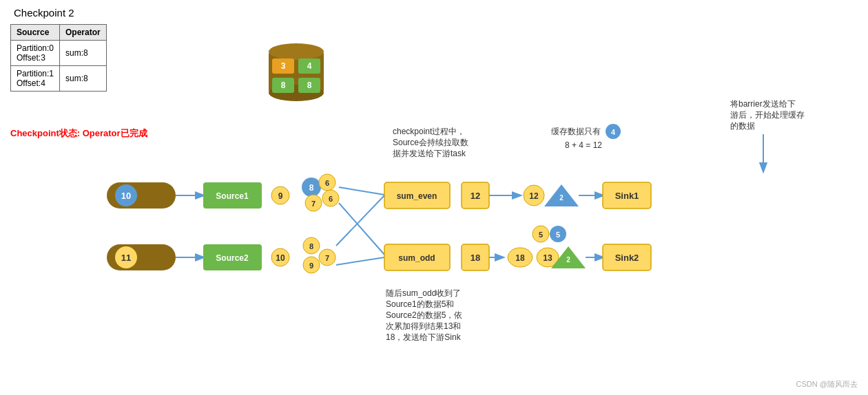  Describe the element at coordinates (431, 142) in the screenshot. I see `checkpoint-note: checkpoint过程中， Source会持续拉取数 据并发送给下游task` at that location.